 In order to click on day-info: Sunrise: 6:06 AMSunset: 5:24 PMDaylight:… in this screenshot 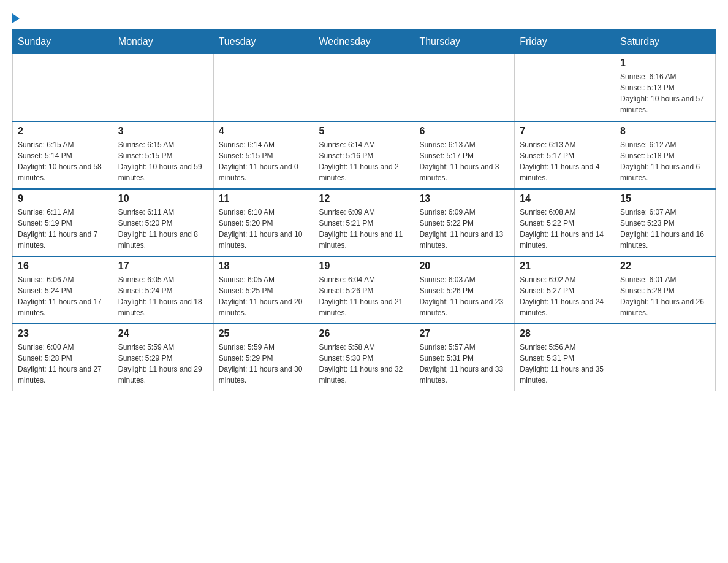, I will do `click(63, 296)`.